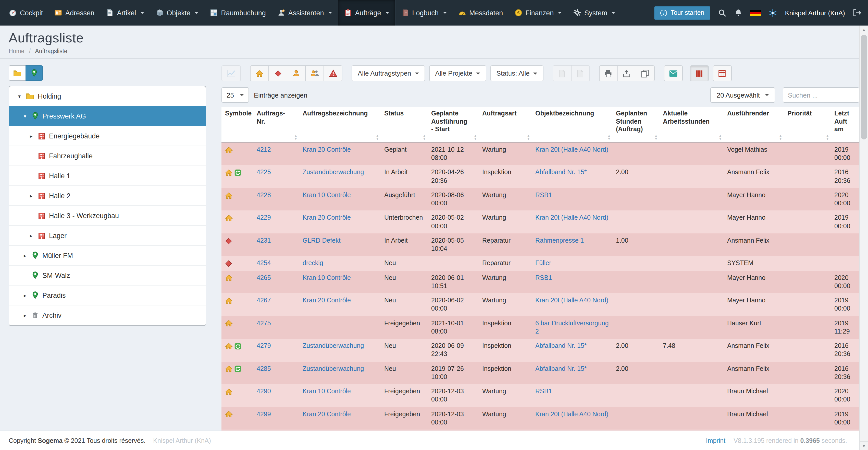  Describe the element at coordinates (738, 13) in the screenshot. I see `notifications-bell-icon` at that location.